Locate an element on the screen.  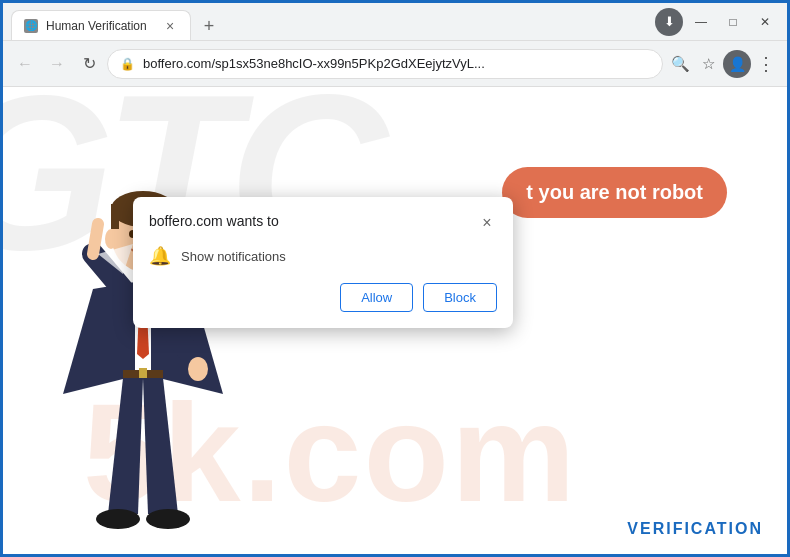
tab-close-button: × is located at coordinates (170, 26).